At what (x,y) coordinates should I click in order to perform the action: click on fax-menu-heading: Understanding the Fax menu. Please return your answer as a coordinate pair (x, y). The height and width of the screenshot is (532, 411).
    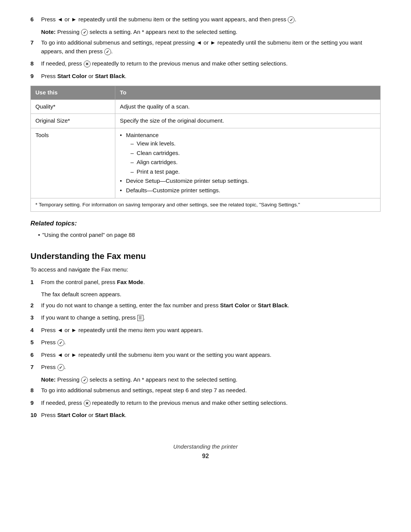
    Looking at the image, I should click on (206, 256).